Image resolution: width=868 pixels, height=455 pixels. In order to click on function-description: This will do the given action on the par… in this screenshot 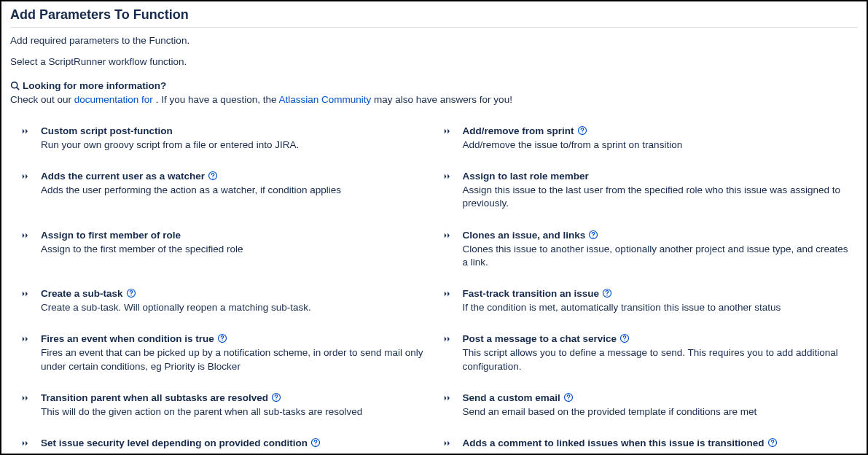, I will do `click(235, 412)`.